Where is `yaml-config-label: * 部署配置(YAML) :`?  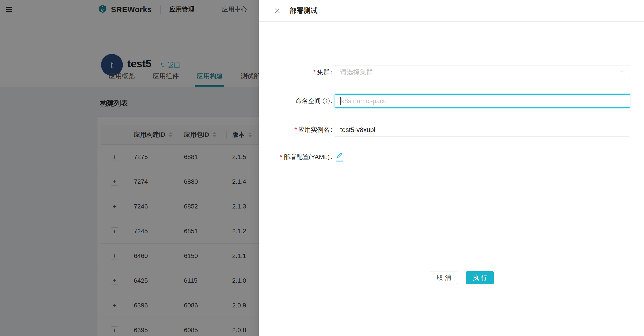
yaml-config-label: * 部署配置(YAML) : is located at coordinates (296, 157).